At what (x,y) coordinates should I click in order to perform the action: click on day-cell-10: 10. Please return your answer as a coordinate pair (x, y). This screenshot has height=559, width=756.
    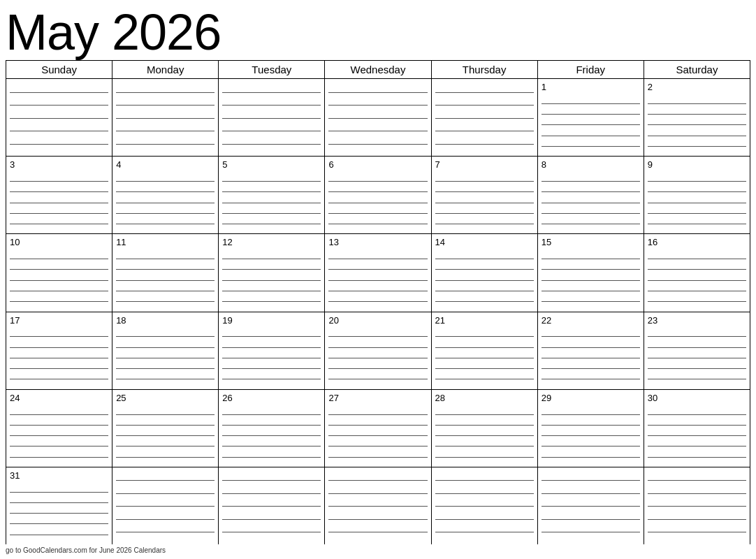
    Looking at the image, I should click on (59, 273).